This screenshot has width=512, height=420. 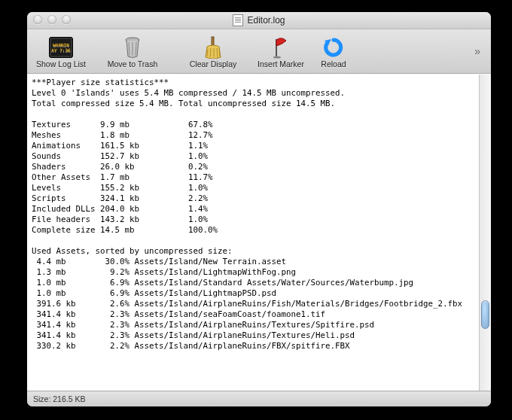 What do you see at coordinates (281, 51) in the screenshot?
I see `insert-marker-button: Insert Marker` at bounding box center [281, 51].